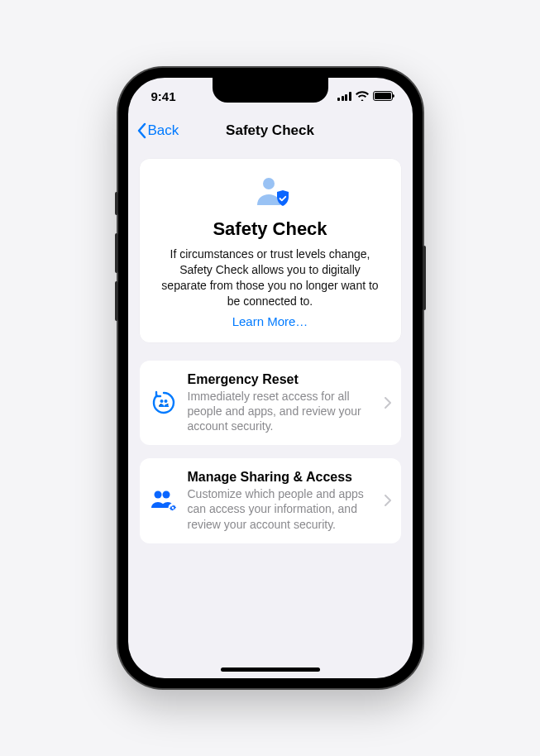 This screenshot has height=756, width=540. Describe the element at coordinates (270, 501) in the screenshot. I see `option-manage-sharing: Manage Sharing & Access Customize which …` at that location.